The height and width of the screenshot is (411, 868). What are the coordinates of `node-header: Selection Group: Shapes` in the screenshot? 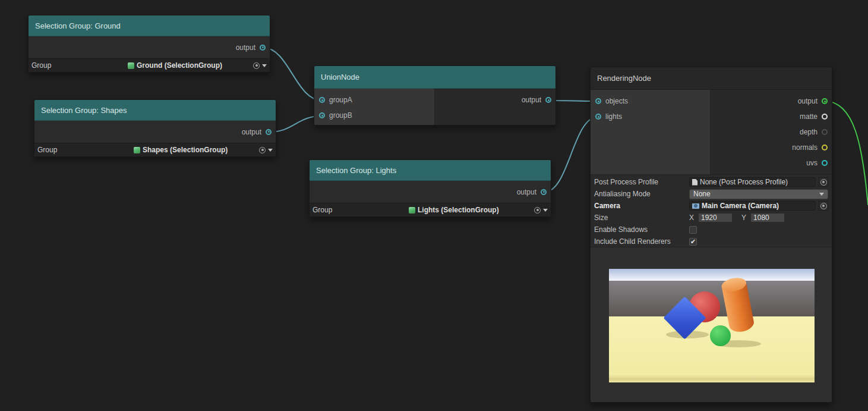 It's located at (155, 111).